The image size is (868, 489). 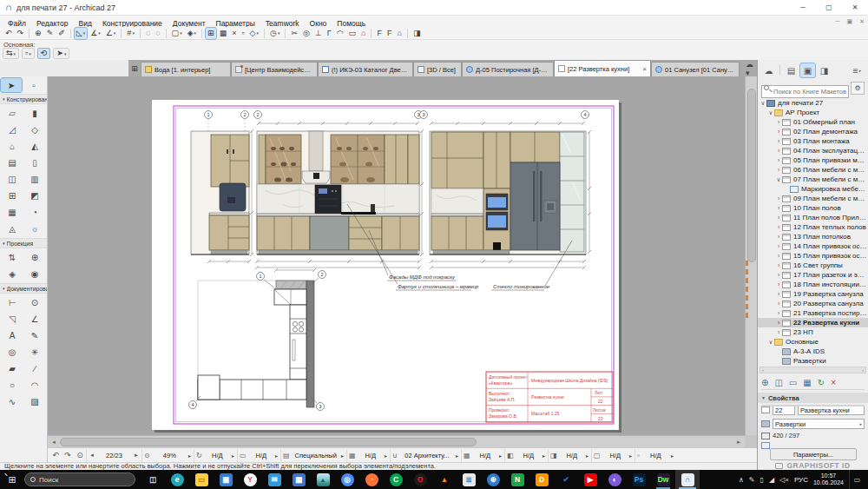 I want to click on camera-tool: ◉, so click(x=35, y=274).